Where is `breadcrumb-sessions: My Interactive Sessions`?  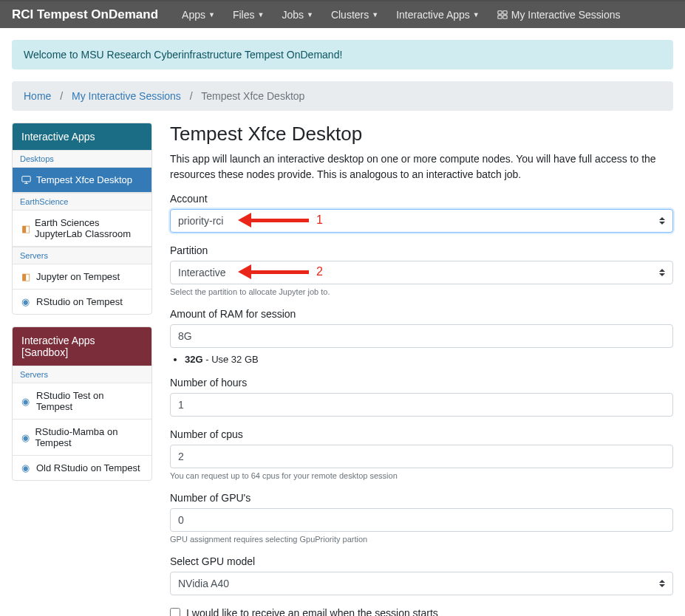
breadcrumb-sessions: My Interactive Sessions is located at coordinates (126, 96).